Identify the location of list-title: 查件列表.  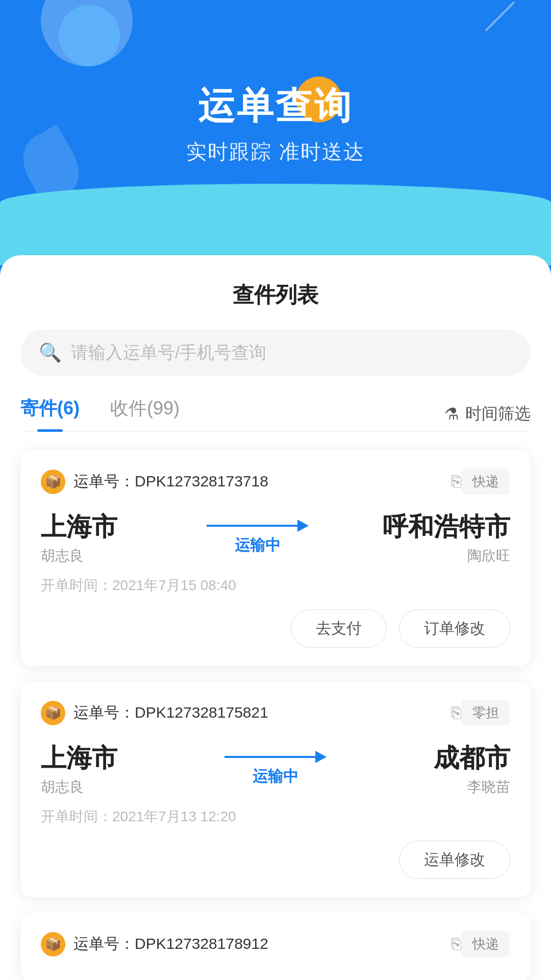
(276, 295).